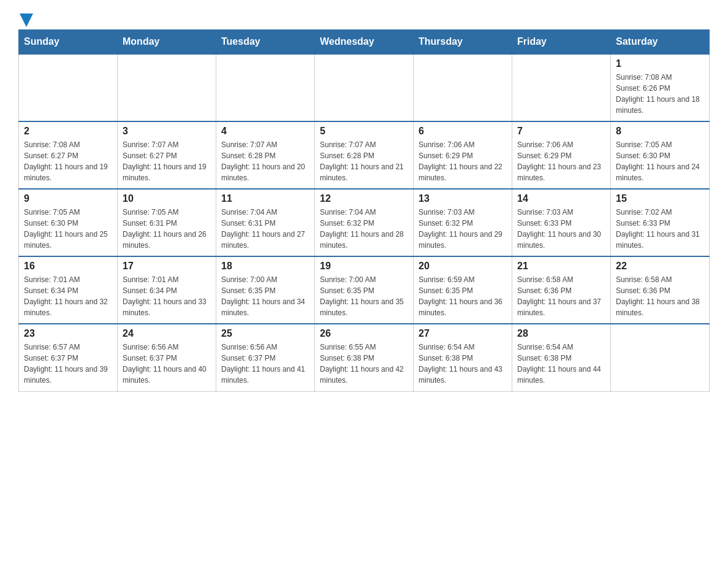 The image size is (728, 563). What do you see at coordinates (68, 364) in the screenshot?
I see `day-info: Sunrise: 6:57 AMSunset: 6:37 PMDaylight:…` at bounding box center [68, 364].